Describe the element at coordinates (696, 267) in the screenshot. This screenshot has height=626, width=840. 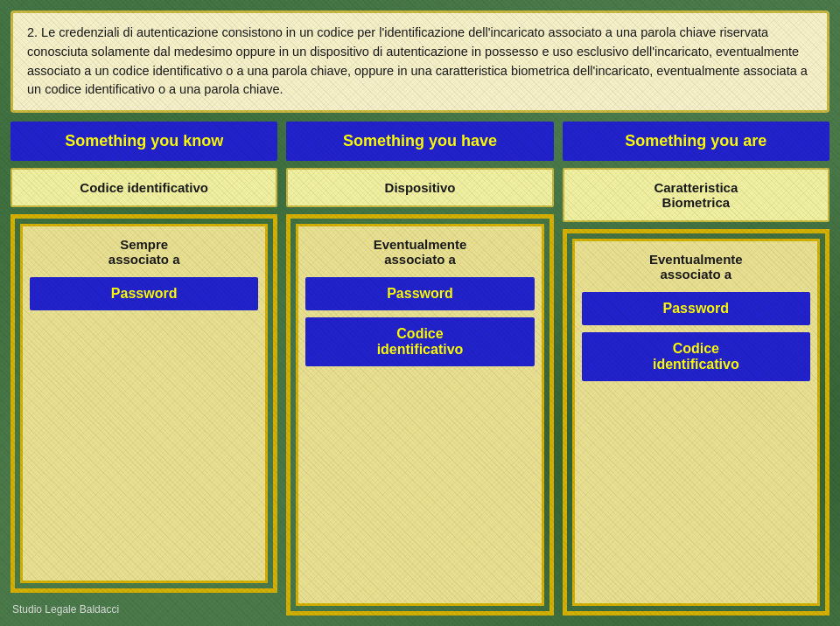
I see `nested-label-are: Eventualmenteassociato a` at that location.